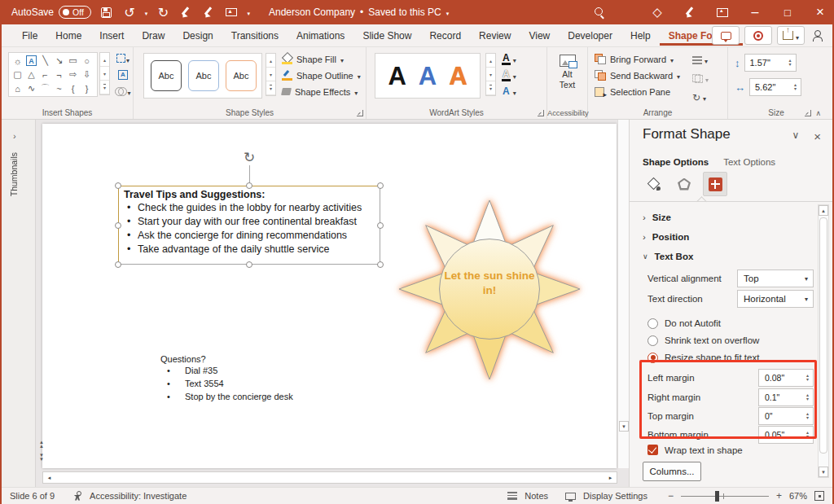  Describe the element at coordinates (684, 323) in the screenshot. I see `radio-do-not-autofit: Do not Autofit` at that location.